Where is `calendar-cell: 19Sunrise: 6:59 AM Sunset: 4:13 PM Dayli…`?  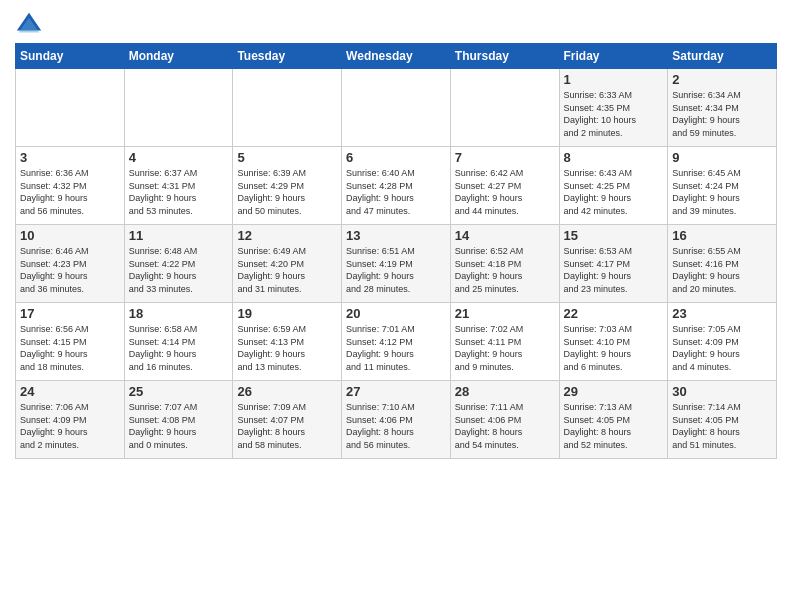
calendar-cell: 19Sunrise: 6:59 AM Sunset: 4:13 PM Dayli… is located at coordinates (288, 342).